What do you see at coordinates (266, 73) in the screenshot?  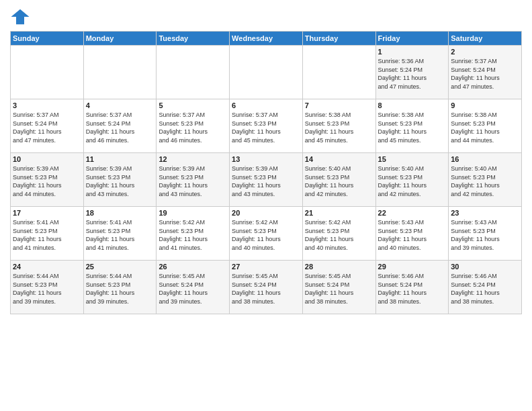 I see `week-row-1: 1Sunrise: 5:36 AM Sunset: 5:24 PM Daylig…` at bounding box center [266, 73].